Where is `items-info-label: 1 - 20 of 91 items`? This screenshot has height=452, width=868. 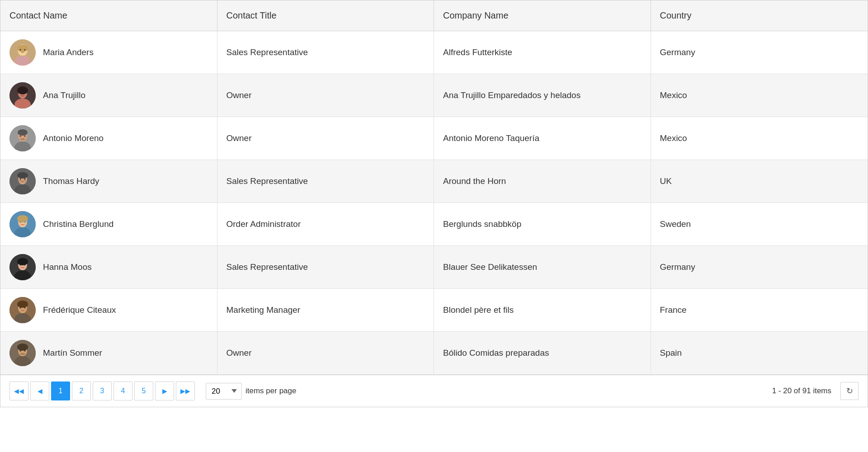
items-info-label: 1 - 20 of 91 items is located at coordinates (802, 391).